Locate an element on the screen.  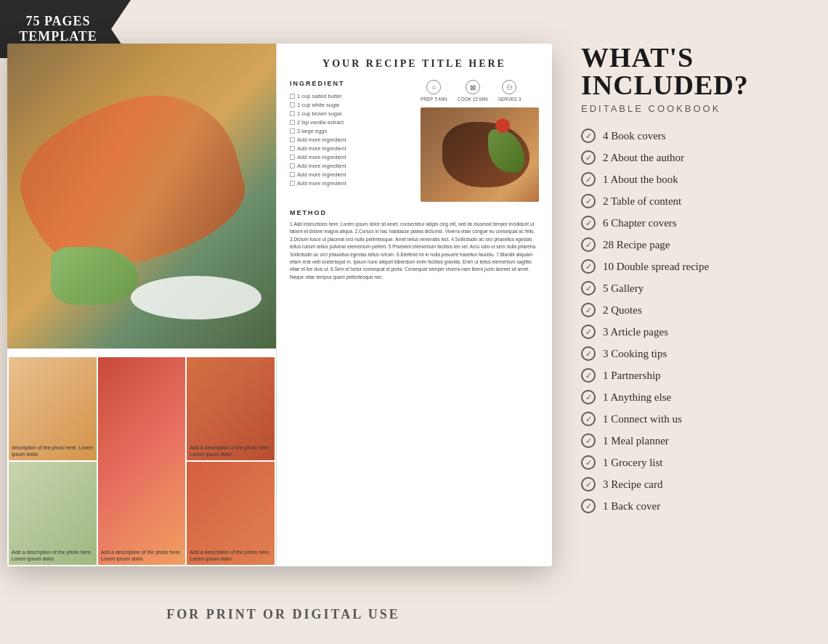
ingredient-text: 1 cup salted butter is located at coordinates (320, 96).